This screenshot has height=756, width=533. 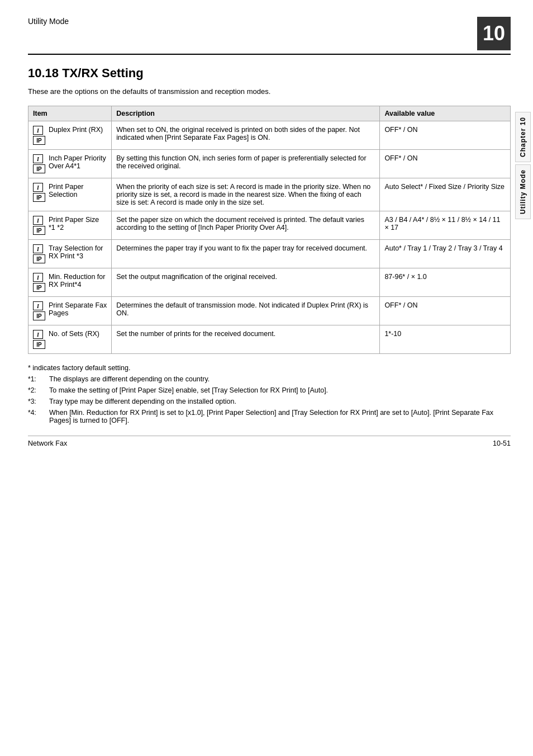 What do you see at coordinates (445, 340) in the screenshot?
I see `value-cell-7: 1*-10` at bounding box center [445, 340].